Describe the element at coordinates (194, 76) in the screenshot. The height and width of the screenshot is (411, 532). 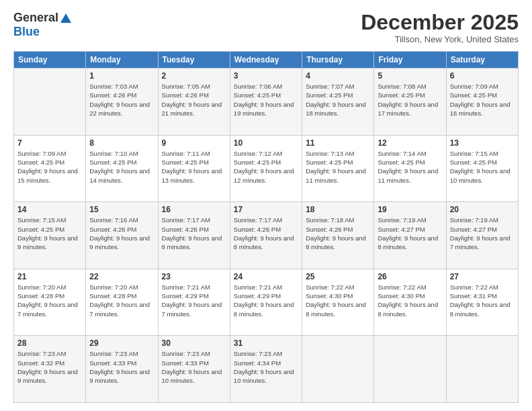
I see `cell-day-number: 2` at that location.